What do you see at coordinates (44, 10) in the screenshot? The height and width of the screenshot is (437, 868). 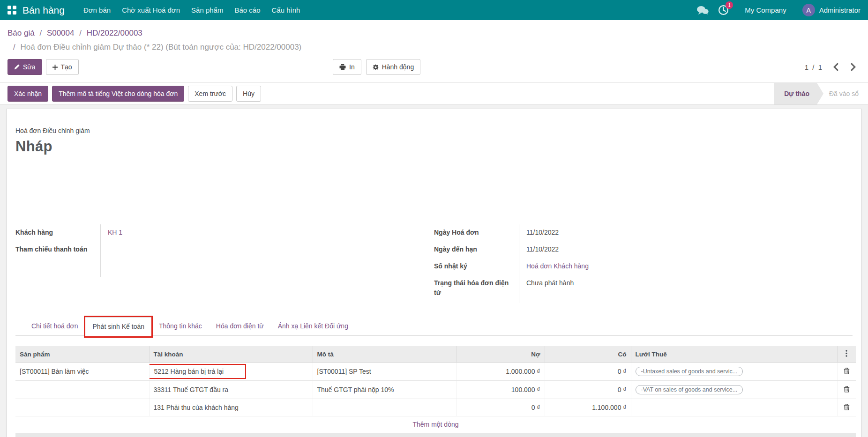 I see `app-brand: Bán hàng` at bounding box center [44, 10].